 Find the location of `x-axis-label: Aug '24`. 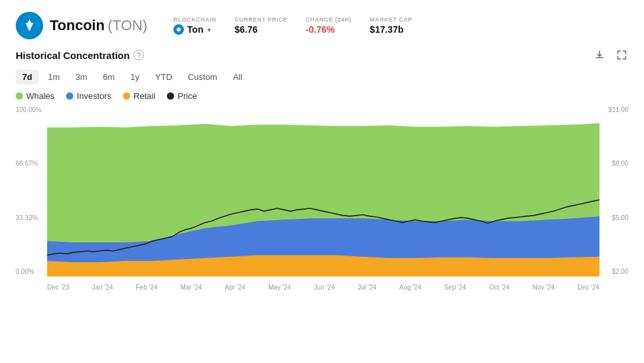

x-axis-label: Aug '24 is located at coordinates (410, 287).